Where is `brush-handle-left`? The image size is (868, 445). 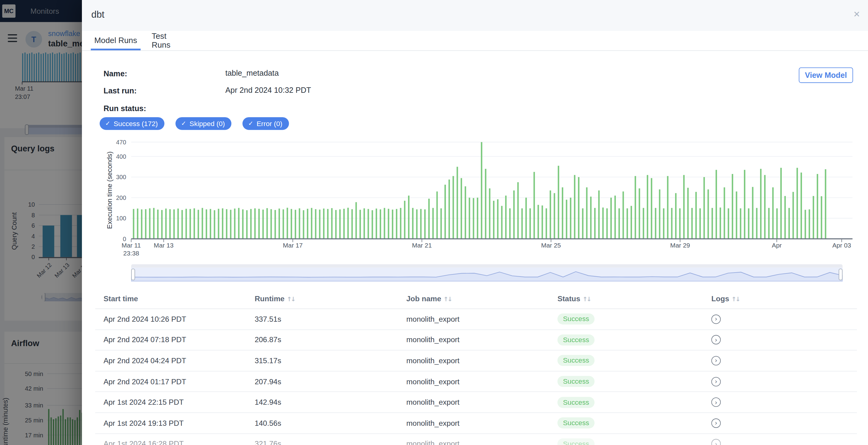 brush-handle-left is located at coordinates (133, 274).